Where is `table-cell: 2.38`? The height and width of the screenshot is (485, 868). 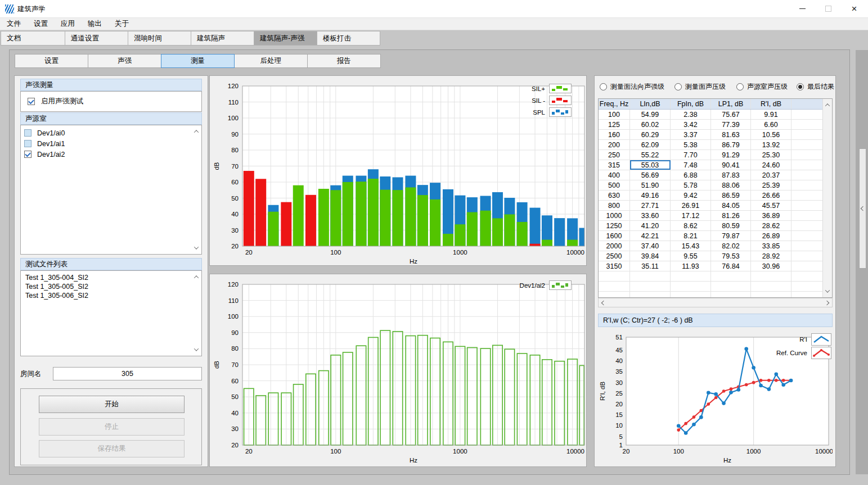 table-cell: 2.38 is located at coordinates (691, 115).